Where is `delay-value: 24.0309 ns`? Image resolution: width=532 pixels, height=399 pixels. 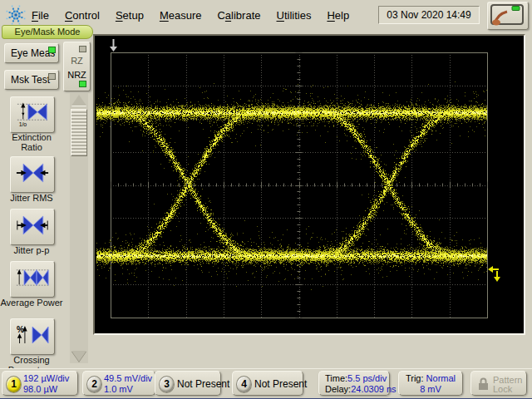 delay-value: 24.0309 ns is located at coordinates (373, 389).